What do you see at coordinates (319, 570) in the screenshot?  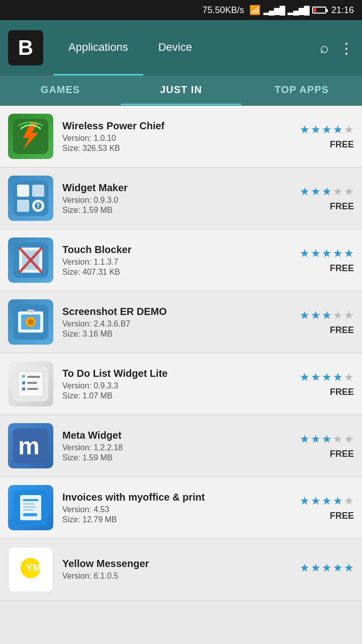 I see `app-rating: ★ ★ ★ ★ ★` at bounding box center [319, 570].